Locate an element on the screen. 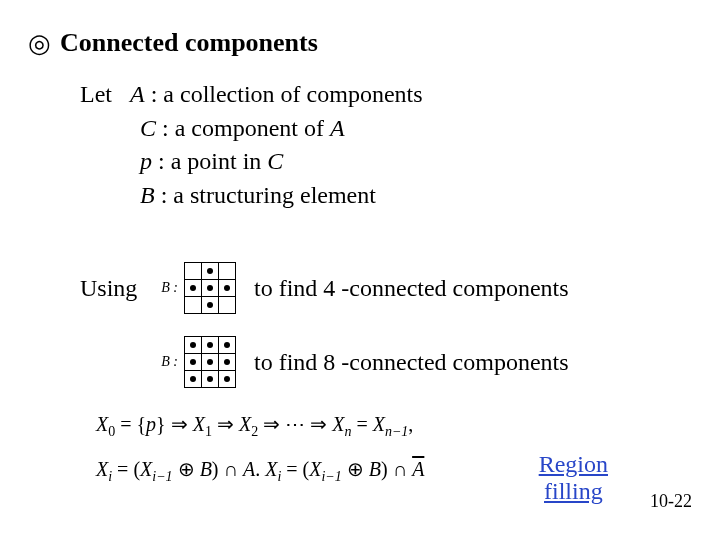 The width and height of the screenshot is (720, 540). formula-line-1: X0 = {p} ⇒ X1 ⇒ X2 ⇒ ⋯ ⇒ Xn = Xn−1, is located at coordinates (260, 426).